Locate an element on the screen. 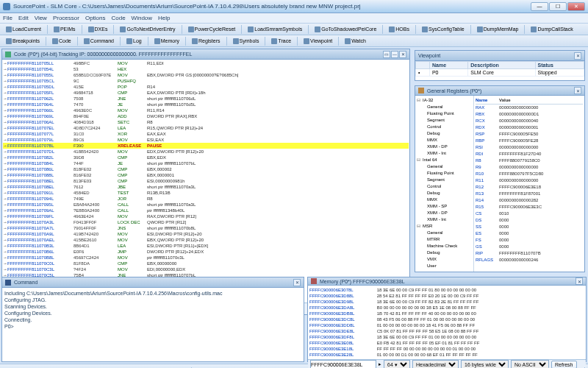 The image size is (588, 368). code-row: →FFFFFFFFF811070B3L 8B64D1 LEA ESI,DWORD… is located at coordinates (206, 246).